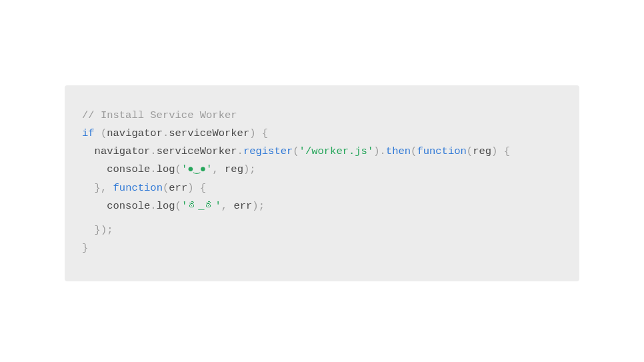 The image size is (644, 362). I want to click on param-reg: reg, so click(482, 151).